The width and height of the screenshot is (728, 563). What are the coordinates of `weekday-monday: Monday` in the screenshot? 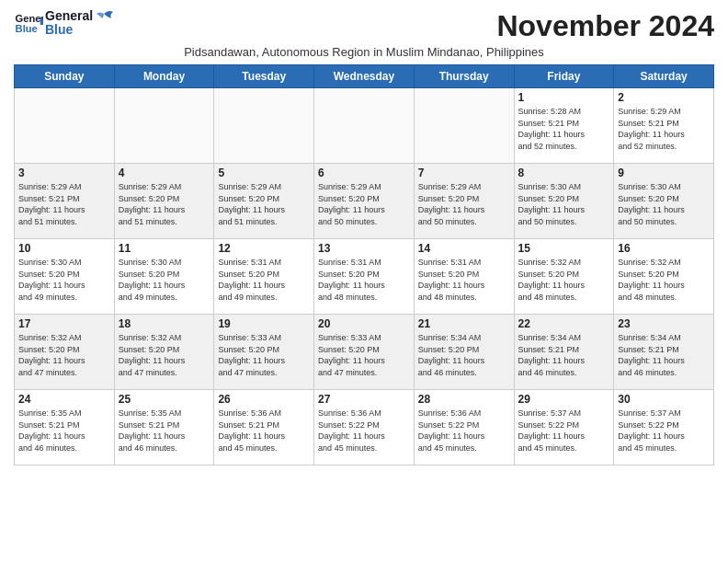 It's located at (164, 77).